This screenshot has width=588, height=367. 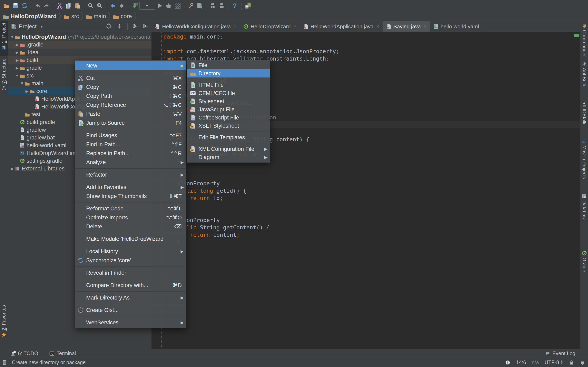 I want to click on menu-item-Find Usages: Find Usages⌥F7, so click(x=131, y=135).